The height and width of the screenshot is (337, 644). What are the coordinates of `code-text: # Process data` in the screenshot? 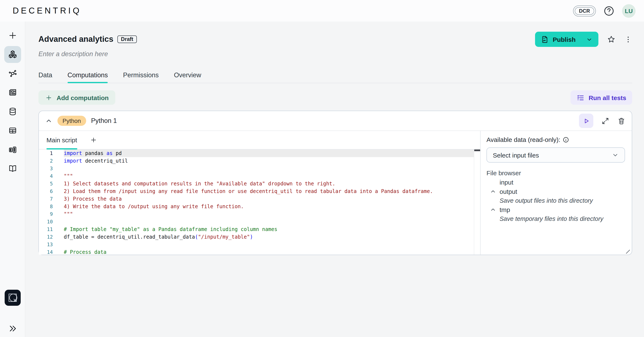 It's located at (269, 252).